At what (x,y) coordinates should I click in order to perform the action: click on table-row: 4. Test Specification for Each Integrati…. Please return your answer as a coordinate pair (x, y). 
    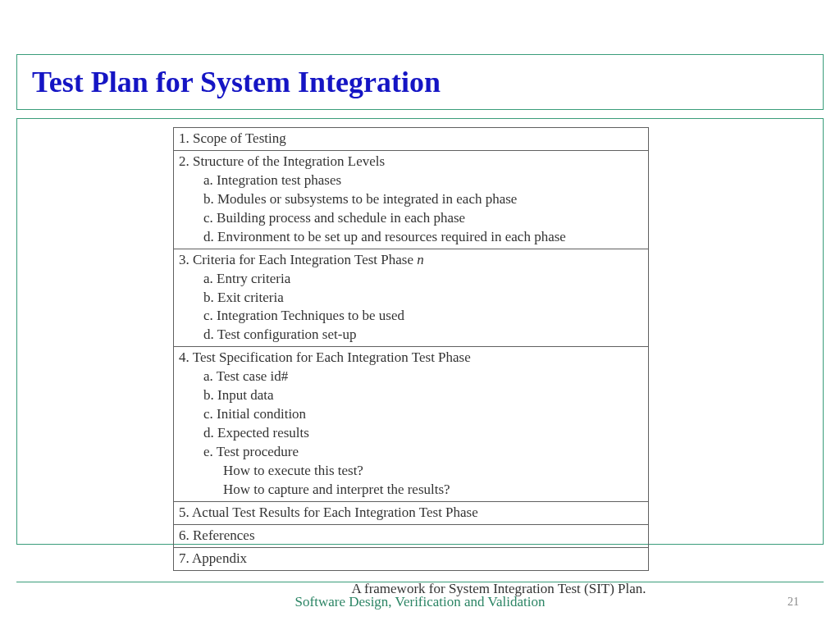
    Looking at the image, I should click on (412, 425).